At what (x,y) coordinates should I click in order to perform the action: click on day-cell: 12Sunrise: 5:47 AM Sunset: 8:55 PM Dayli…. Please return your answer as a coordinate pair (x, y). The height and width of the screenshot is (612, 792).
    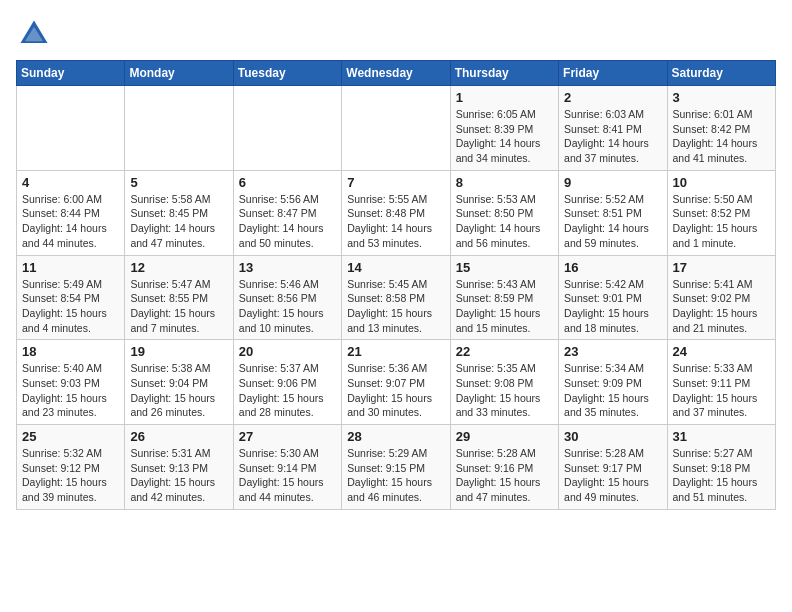
    Looking at the image, I should click on (179, 298).